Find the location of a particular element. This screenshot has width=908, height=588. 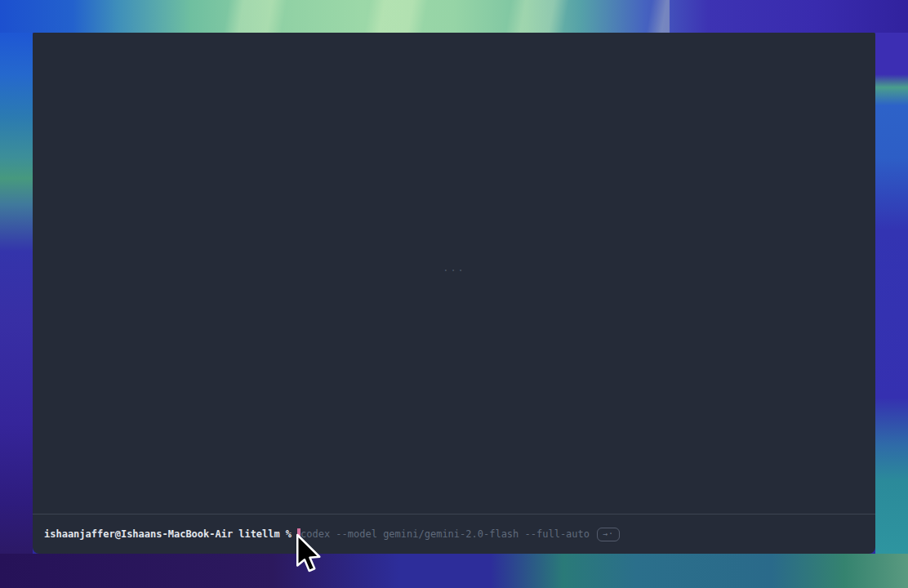

loading-ellipsis: ... is located at coordinates (454, 268).